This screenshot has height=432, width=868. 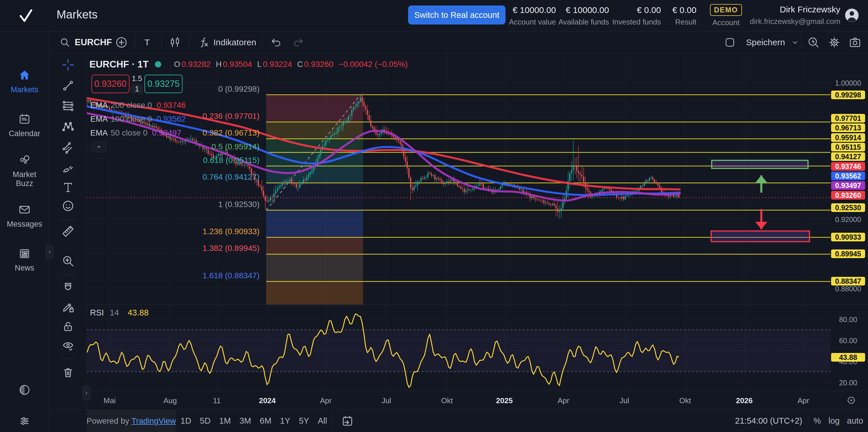 I want to click on account-group: € 10000.00Available funds, so click(x=584, y=16).